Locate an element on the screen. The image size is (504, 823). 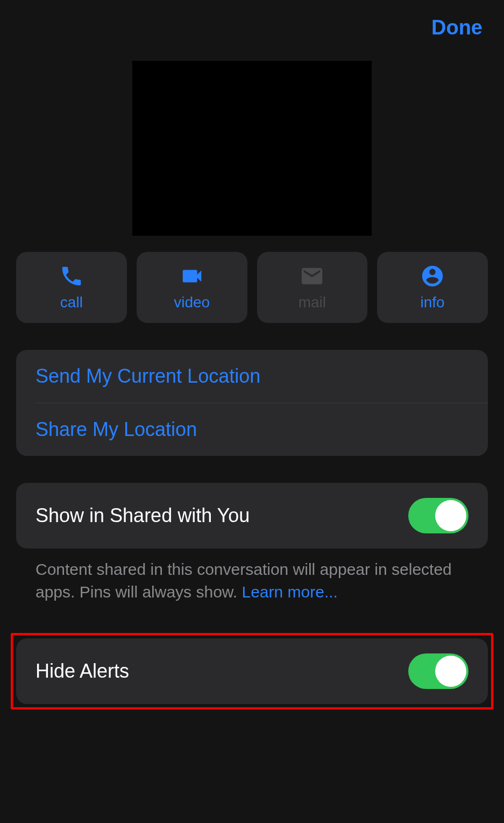
mail-icon is located at coordinates (312, 276).